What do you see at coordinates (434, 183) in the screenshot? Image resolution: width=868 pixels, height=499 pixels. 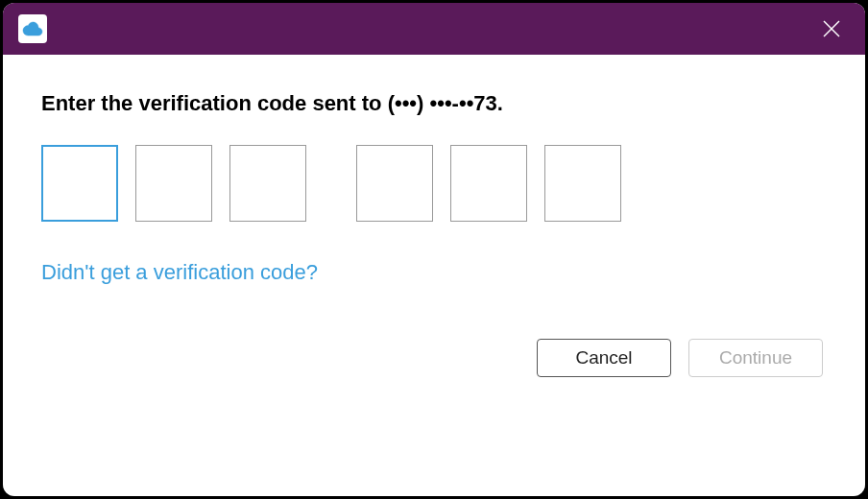 I see `code-input-row` at bounding box center [434, 183].